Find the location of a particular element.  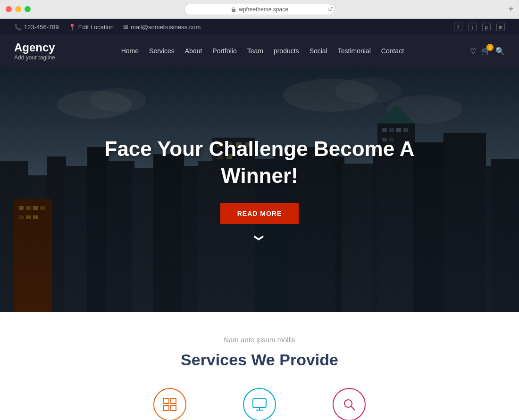

maximize-button is located at coordinates (27, 9).